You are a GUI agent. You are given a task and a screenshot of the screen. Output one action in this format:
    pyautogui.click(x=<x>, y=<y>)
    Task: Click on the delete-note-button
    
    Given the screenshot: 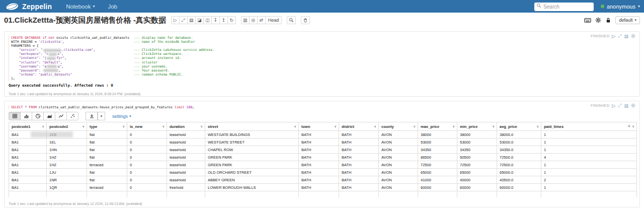 What is the action you would take?
    pyautogui.click(x=305, y=20)
    